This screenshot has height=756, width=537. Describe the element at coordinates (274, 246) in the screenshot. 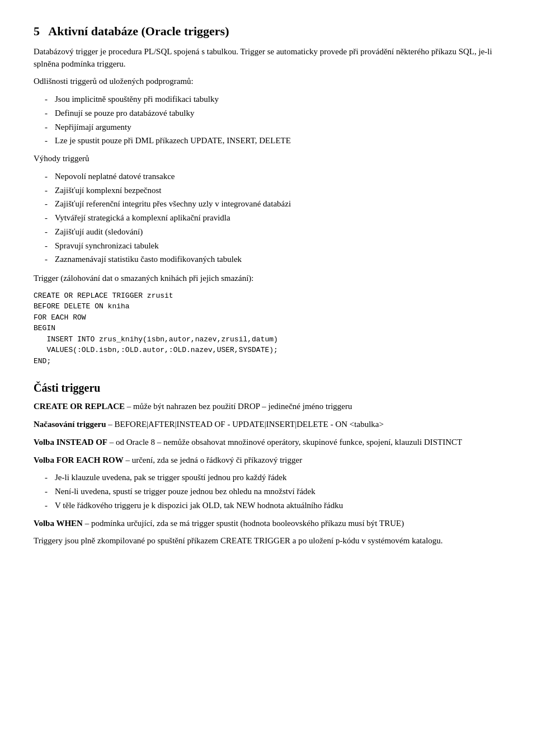

I see `list-item: Spravují synchronizaci tabulek` at that location.